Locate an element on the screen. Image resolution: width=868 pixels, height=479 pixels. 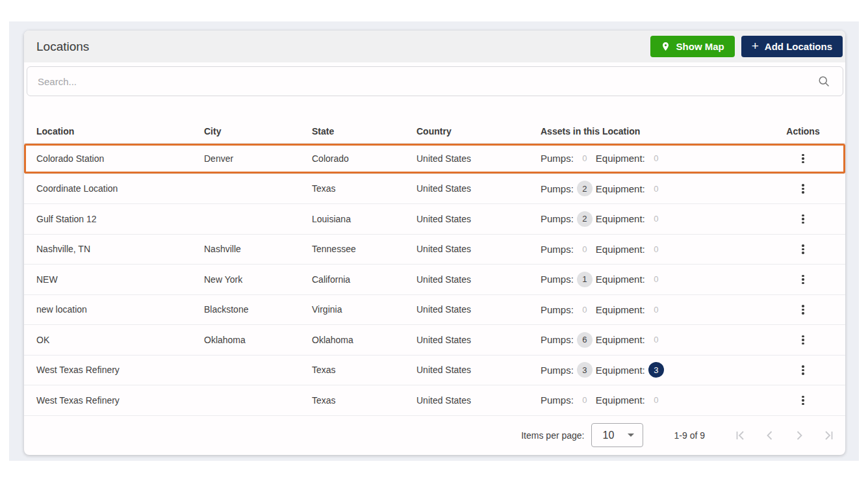
map-pin-icon is located at coordinates (665, 47).